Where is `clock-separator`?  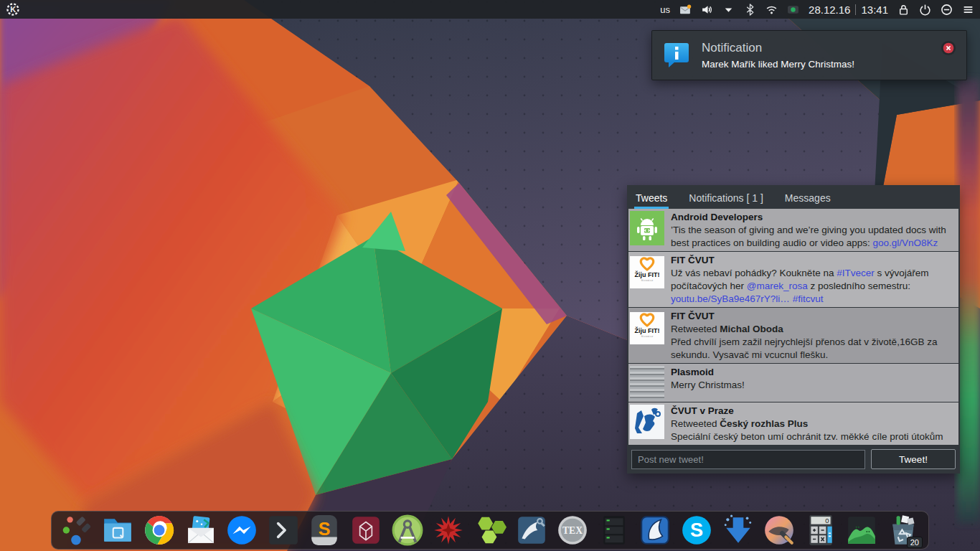 clock-separator is located at coordinates (855, 10).